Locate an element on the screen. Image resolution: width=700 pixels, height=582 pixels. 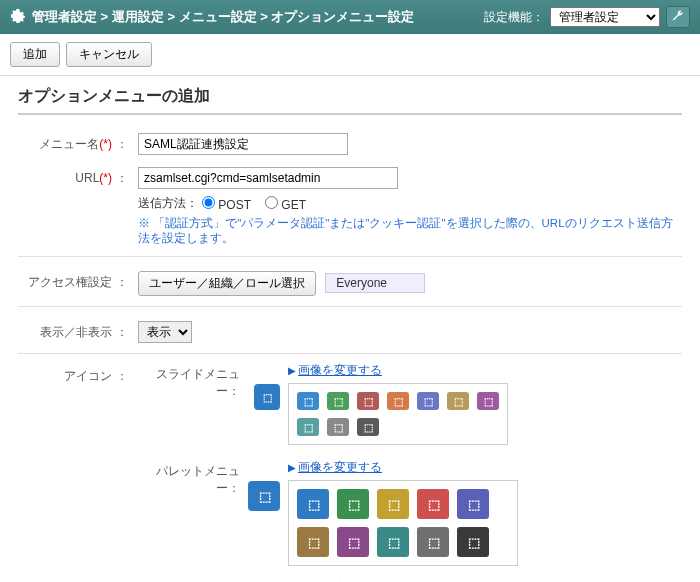
visibility-select: 表示 is located at coordinates (165, 332).